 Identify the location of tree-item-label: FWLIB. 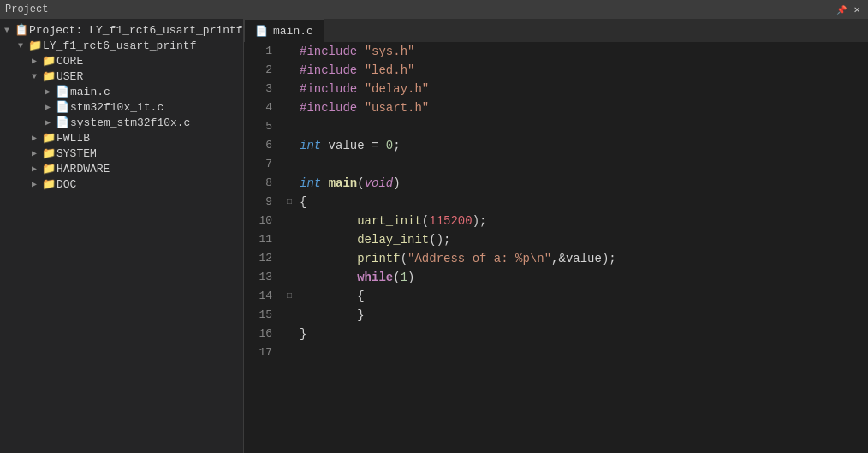
(74, 139).